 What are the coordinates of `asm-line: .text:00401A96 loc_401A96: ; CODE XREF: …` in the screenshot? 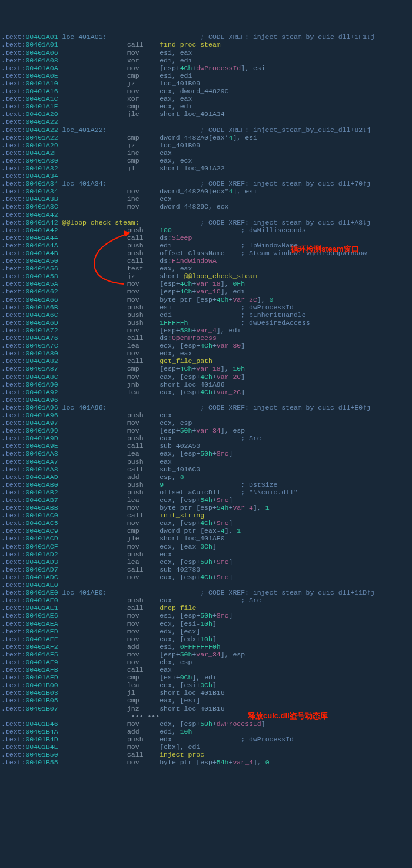 It's located at (206, 408).